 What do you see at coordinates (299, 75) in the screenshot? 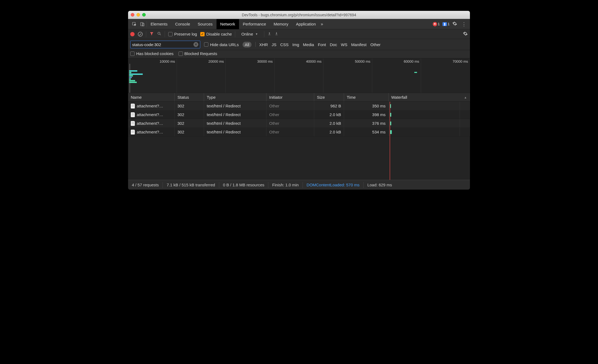
I see `overview-cell: 40000 ms` at bounding box center [299, 75].